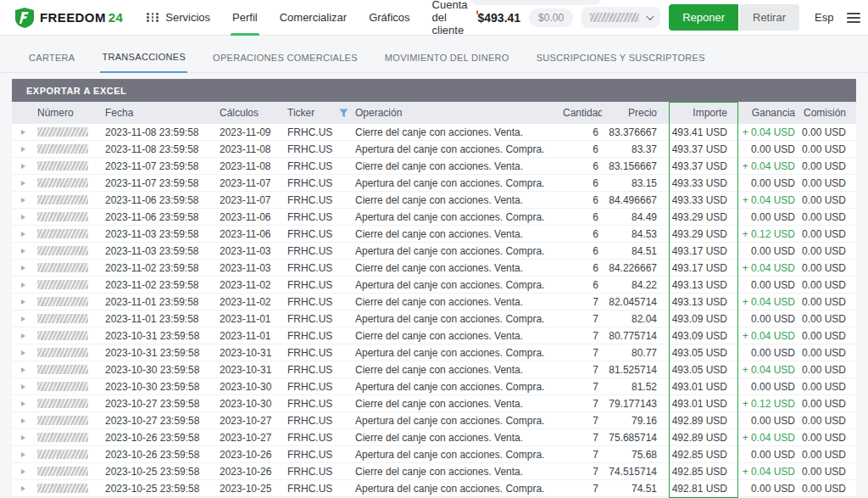 The width and height of the screenshot is (868, 498). Describe the element at coordinates (434, 183) in the screenshot. I see `table-row: 2023-11-07 23:59:582023-11-07FRHC.USAper…` at that location.